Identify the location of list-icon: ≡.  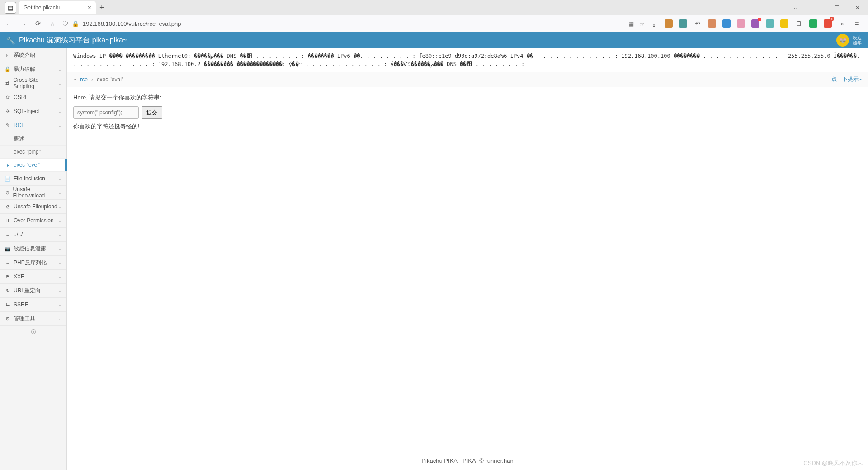
(8, 235).